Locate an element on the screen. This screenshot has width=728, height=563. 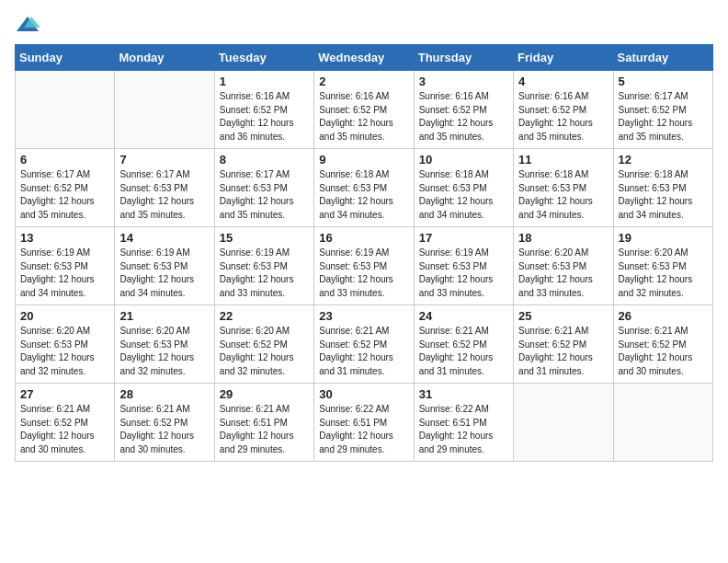
calendar-cell: 21Sunrise: 6:20 AM Sunset: 6:53 PM Dayli… is located at coordinates (165, 344).